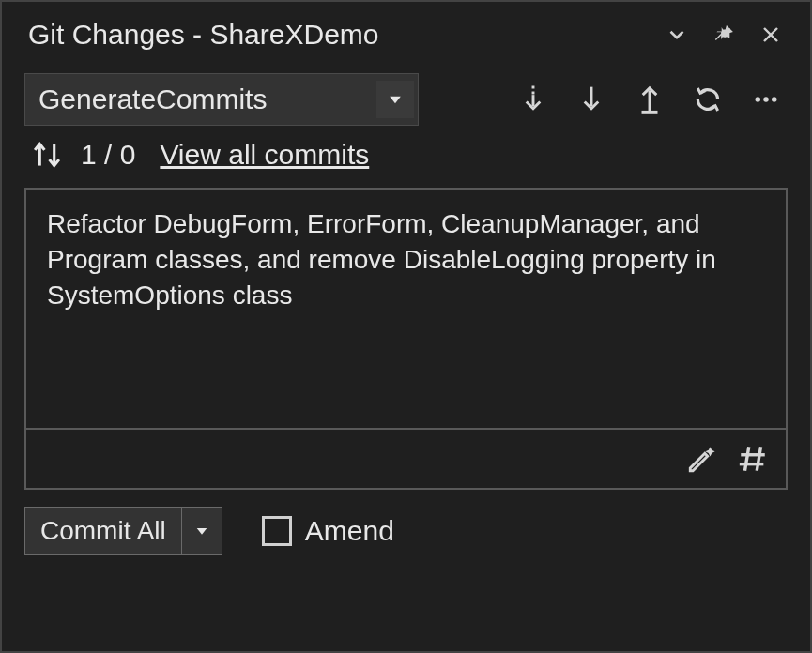  Describe the element at coordinates (88, 154) in the screenshot. I see `outgoing-count: 1` at that location.